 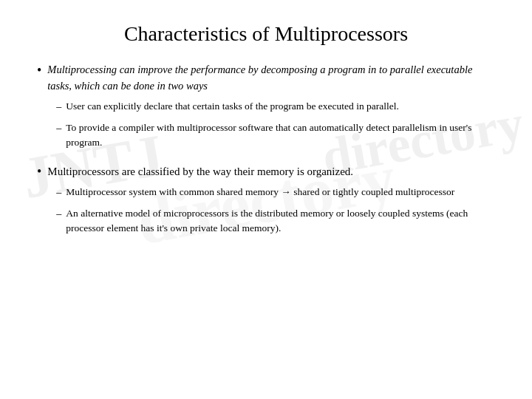 I want to click on sub-dash-1-2: –, so click(x=59, y=129).